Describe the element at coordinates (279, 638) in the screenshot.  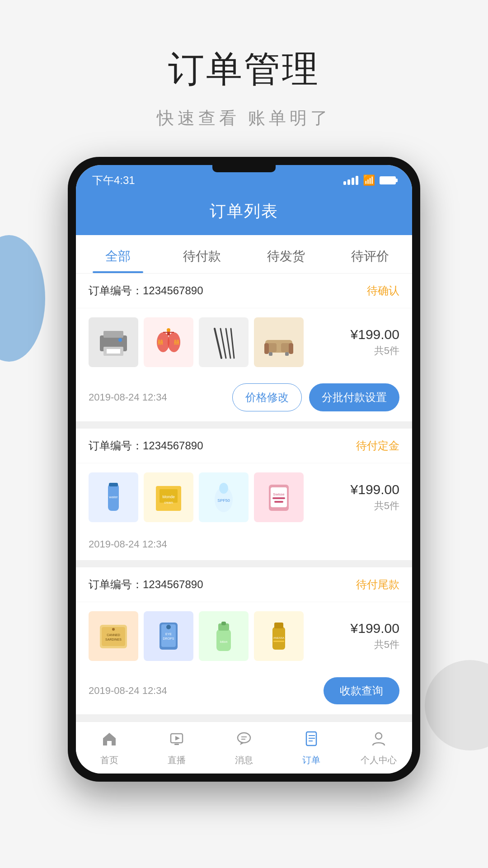
I see `svg-text: ANESSA` at that location.